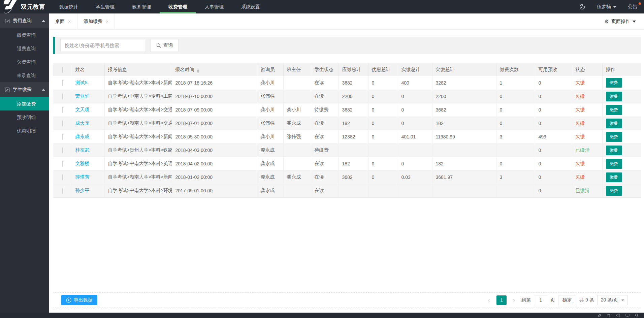  I want to click on tab-1: 添加缴费×, so click(96, 22).